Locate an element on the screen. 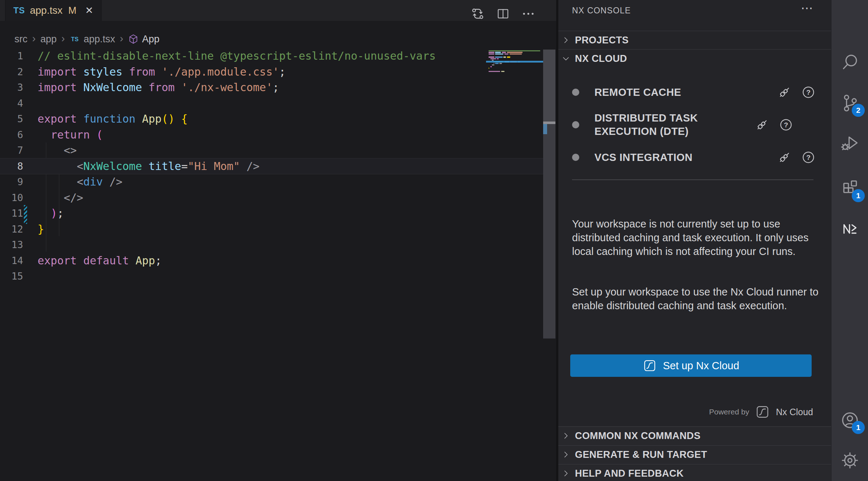 The height and width of the screenshot is (481, 868). code-line-7: 7 <> is located at coordinates (272, 150).